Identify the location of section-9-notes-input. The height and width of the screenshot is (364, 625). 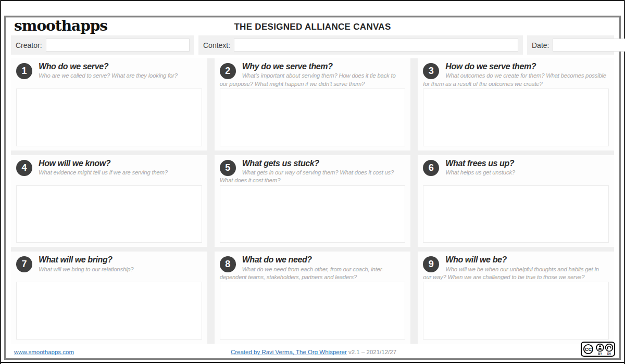
(516, 310).